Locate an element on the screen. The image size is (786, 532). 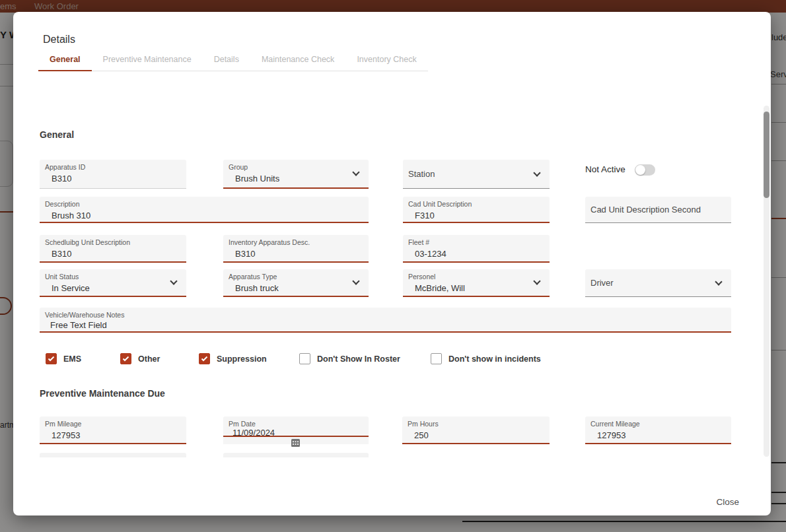
field-placeholder: Cad Unit Description Second is located at coordinates (646, 210).